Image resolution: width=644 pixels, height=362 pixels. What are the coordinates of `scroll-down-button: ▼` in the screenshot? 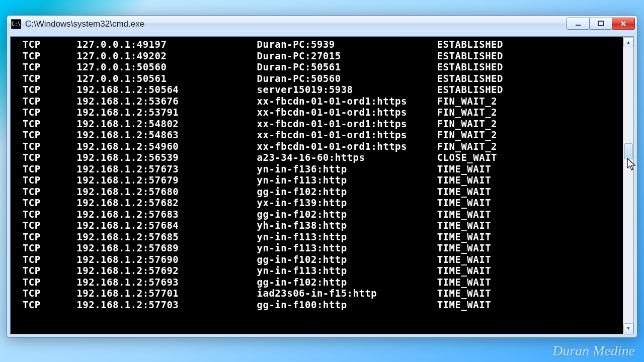 It's located at (628, 328).